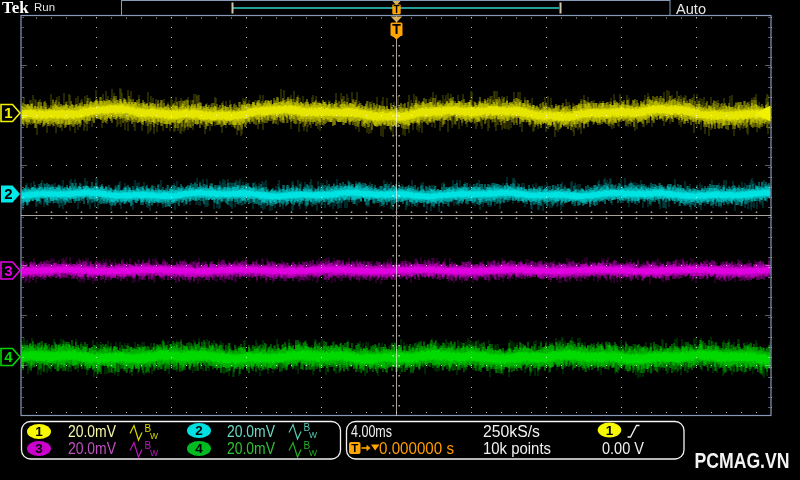  What do you see at coordinates (742, 461) in the screenshot?
I see `svg-text: PCMAG.VN` at bounding box center [742, 461].